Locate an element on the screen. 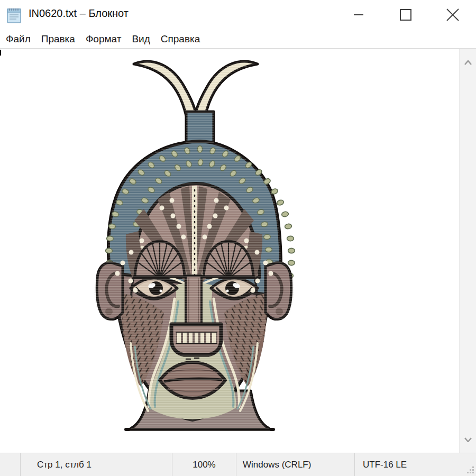  resize-grip is located at coordinates (470, 469).